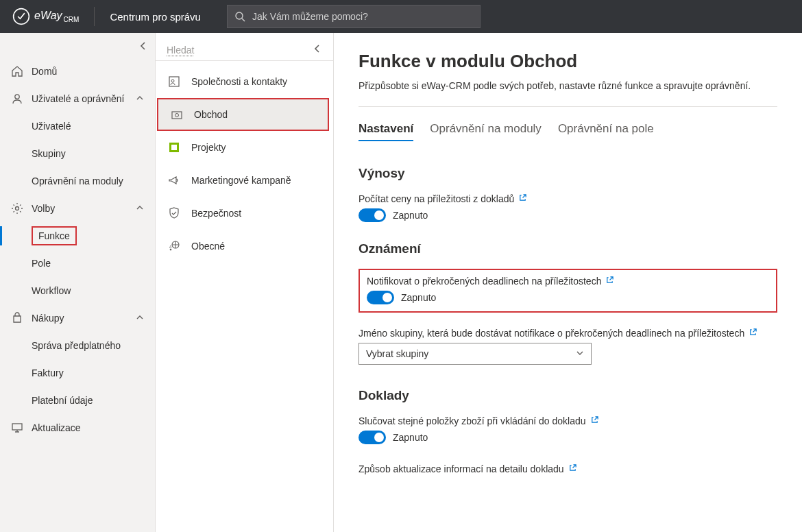 This screenshot has width=802, height=532. Describe the element at coordinates (472, 421) in the screenshot. I see `setting-merge-label: Slučovat stejné položky zboží při vkládá…` at that location.